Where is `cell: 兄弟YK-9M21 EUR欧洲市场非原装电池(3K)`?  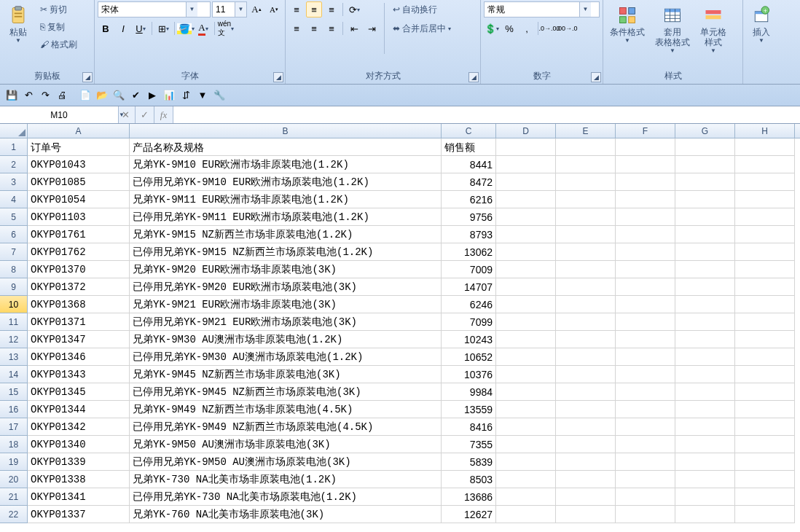 cell: 兄弟YK-9M21 EUR欧洲市场非原装电池(3K) is located at coordinates (286, 305).